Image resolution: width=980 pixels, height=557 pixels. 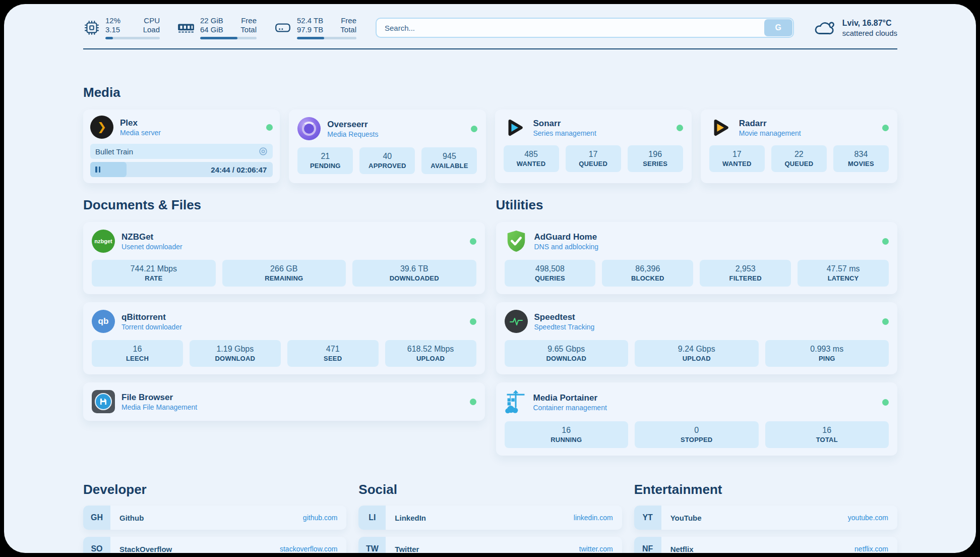 I want to click on nzbget-icon: nzbget, so click(x=103, y=241).